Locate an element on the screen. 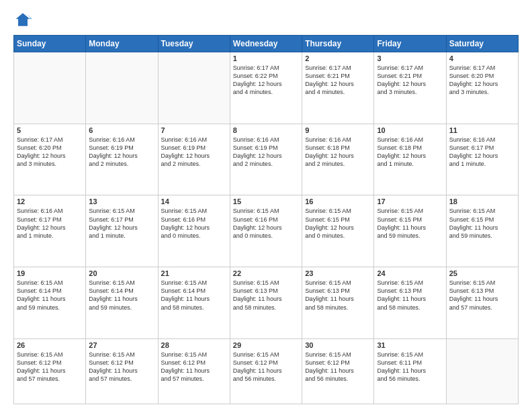  day-number: 22 is located at coordinates (266, 273).